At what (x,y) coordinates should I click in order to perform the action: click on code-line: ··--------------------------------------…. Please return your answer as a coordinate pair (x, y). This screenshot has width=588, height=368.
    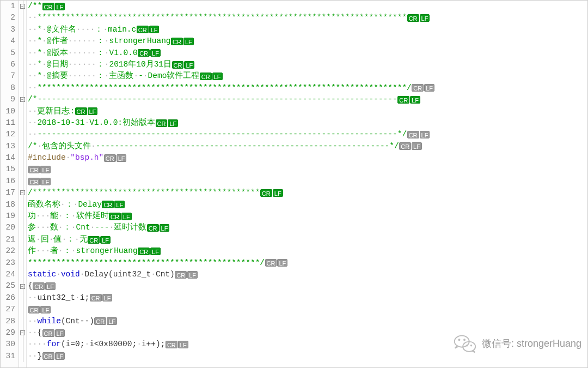
    Looking at the image, I should click on (308, 134).